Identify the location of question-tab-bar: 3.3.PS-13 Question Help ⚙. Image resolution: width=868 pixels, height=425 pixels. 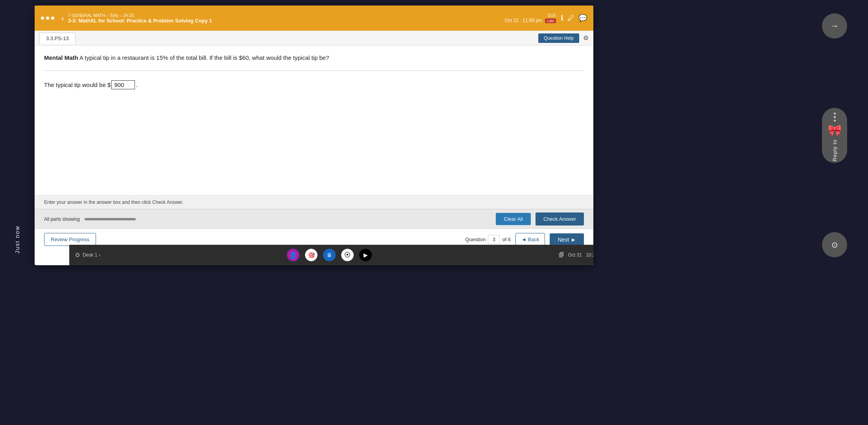
(314, 38).